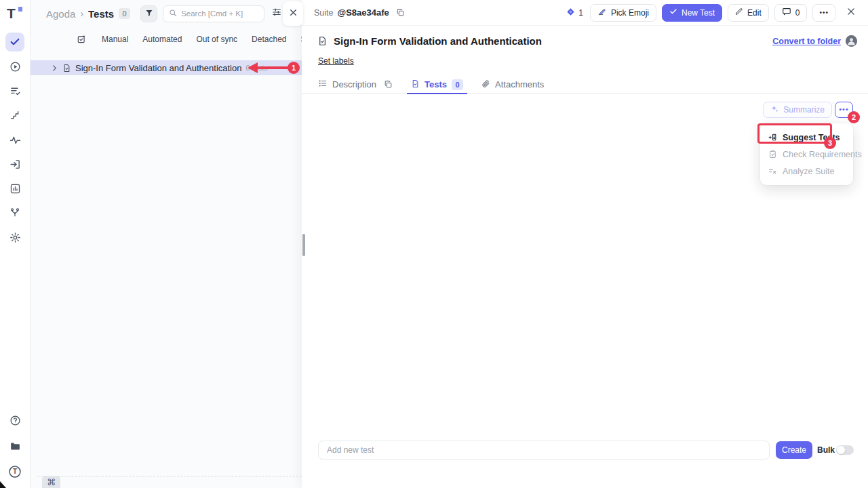 The height and width of the screenshot is (488, 868). I want to click on panel-resize-handle, so click(304, 245).